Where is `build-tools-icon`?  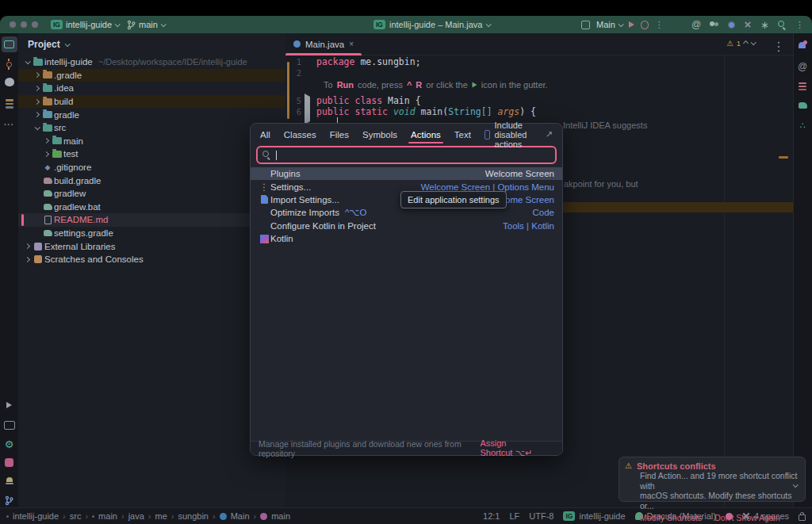
build-tools-icon is located at coordinates (749, 25).